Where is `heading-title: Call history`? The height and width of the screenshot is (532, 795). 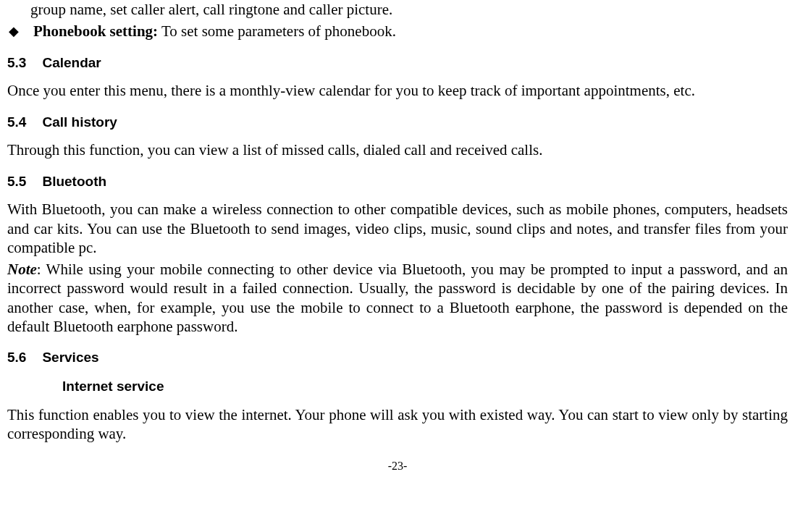
heading-title: Call history is located at coordinates (80, 122).